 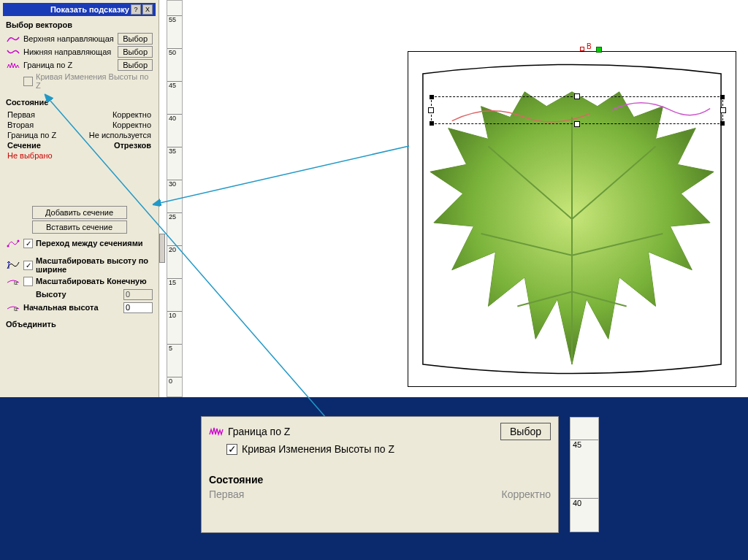 What do you see at coordinates (526, 431) in the screenshot?
I see `zoom-z-select: Выбор` at bounding box center [526, 431].